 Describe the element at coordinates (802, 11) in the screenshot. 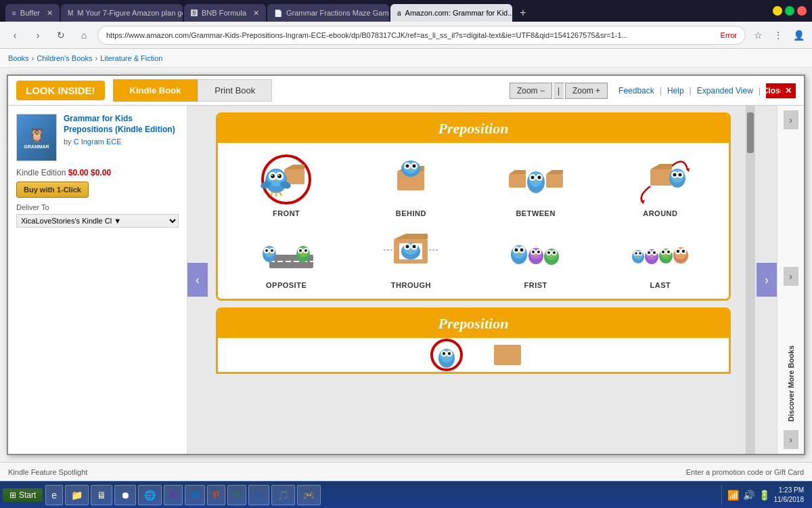

I see `close-window-btn` at that location.